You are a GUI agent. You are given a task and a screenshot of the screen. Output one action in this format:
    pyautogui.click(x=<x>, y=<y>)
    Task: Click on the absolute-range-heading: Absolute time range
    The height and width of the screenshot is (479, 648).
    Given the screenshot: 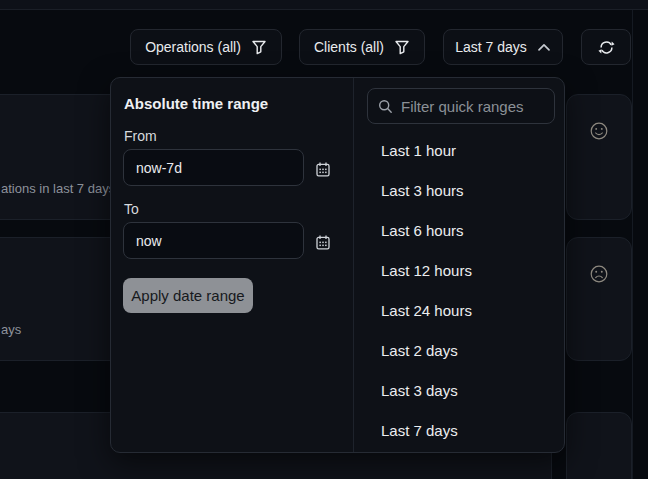 What is the action you would take?
    pyautogui.click(x=196, y=104)
    